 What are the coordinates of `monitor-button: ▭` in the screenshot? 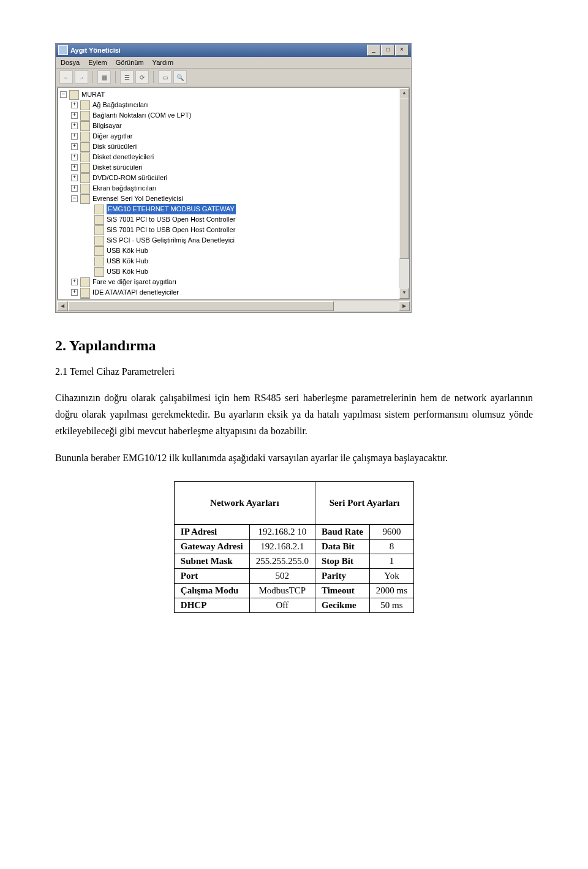 It's located at (165, 77).